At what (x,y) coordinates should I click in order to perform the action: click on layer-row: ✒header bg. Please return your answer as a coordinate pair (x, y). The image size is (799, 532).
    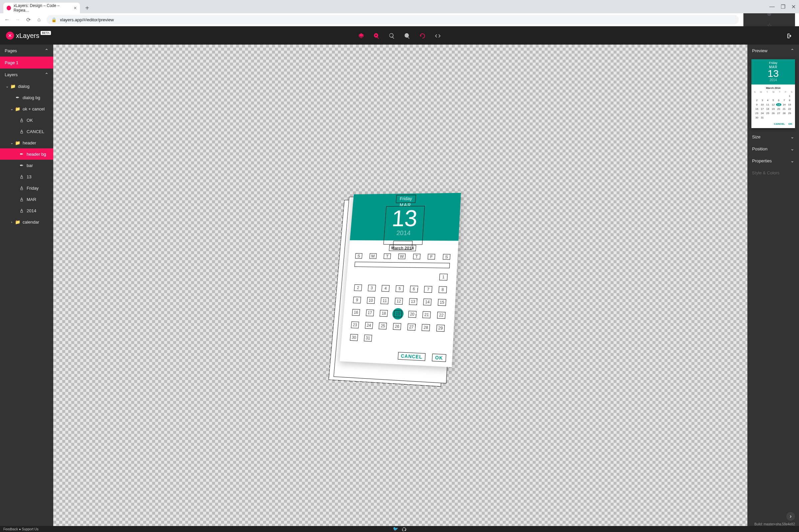
    Looking at the image, I should click on (26, 154).